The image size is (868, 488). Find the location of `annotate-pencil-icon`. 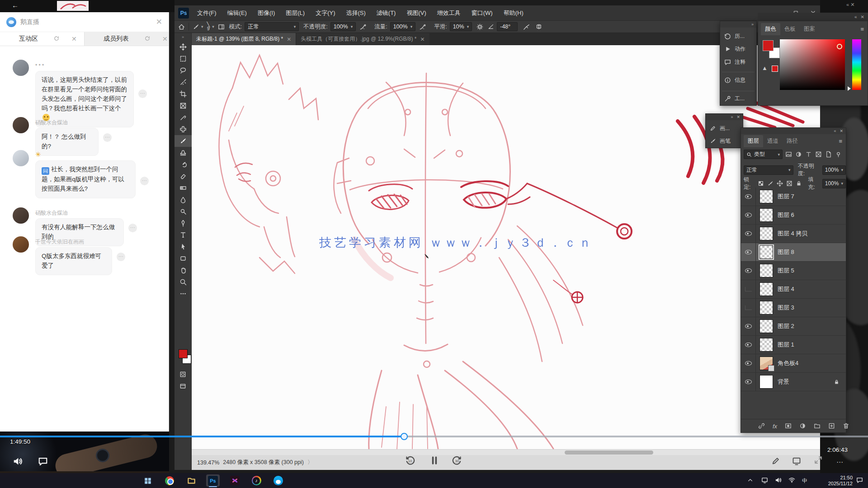

annotate-pencil-icon is located at coordinates (776, 461).